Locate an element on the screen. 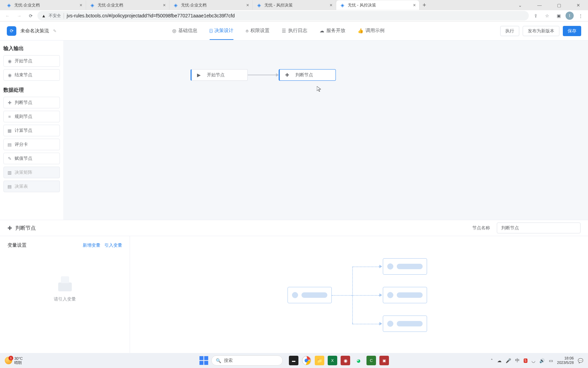 The width and height of the screenshot is (588, 368). profile-avatar: t is located at coordinates (570, 16).